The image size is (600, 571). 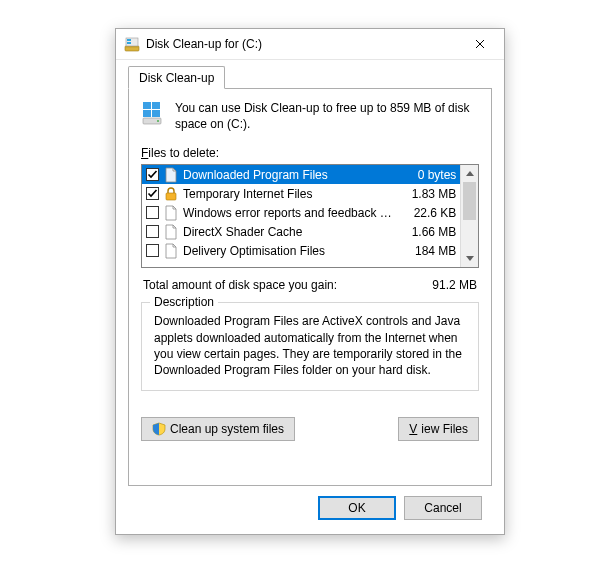 I want to click on tab-label: Disk Clean-up, so click(x=176, y=78).